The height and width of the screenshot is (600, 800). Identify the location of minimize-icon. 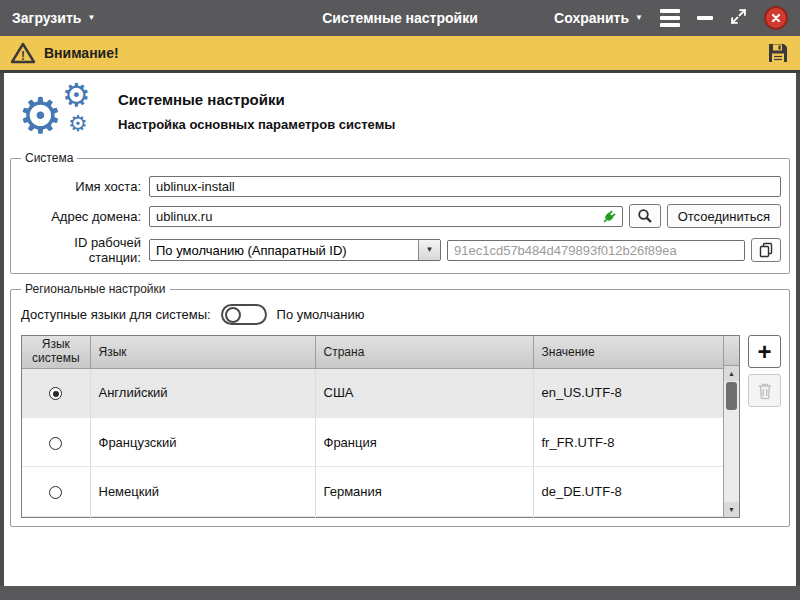
(705, 18).